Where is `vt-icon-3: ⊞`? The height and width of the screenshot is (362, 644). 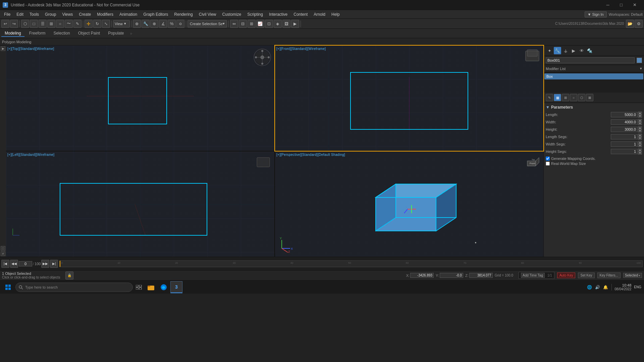 vt-icon-3: ⊞ is located at coordinates (566, 98).